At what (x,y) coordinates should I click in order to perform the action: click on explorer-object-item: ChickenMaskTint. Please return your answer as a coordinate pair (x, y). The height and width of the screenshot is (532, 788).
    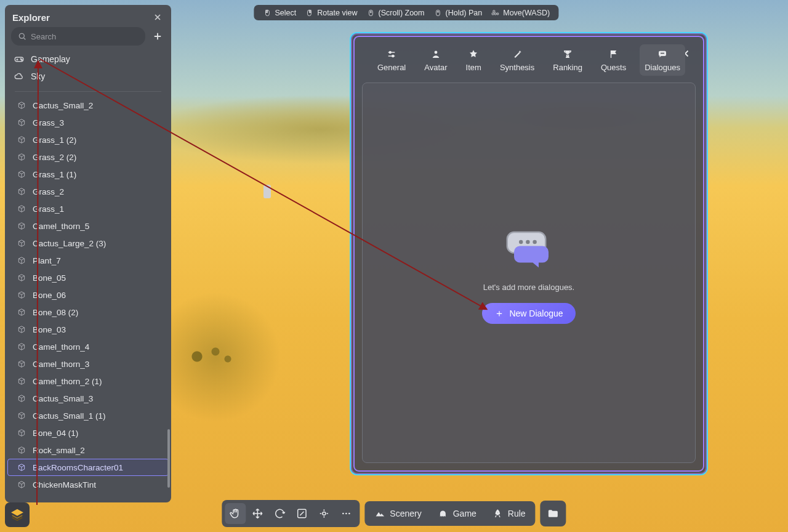
    Looking at the image, I should click on (88, 485).